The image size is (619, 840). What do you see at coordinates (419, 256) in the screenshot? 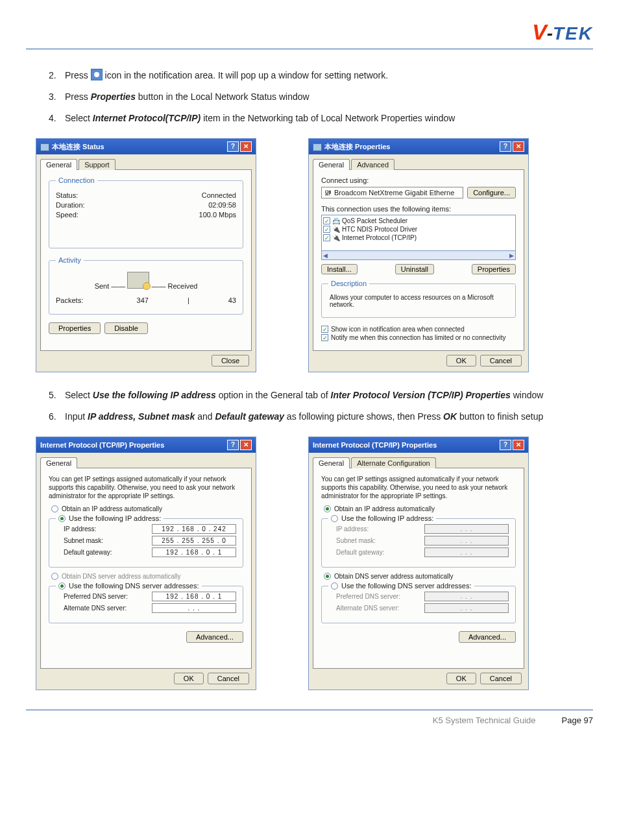
I see `scrollbar: ◀▶` at bounding box center [419, 256].